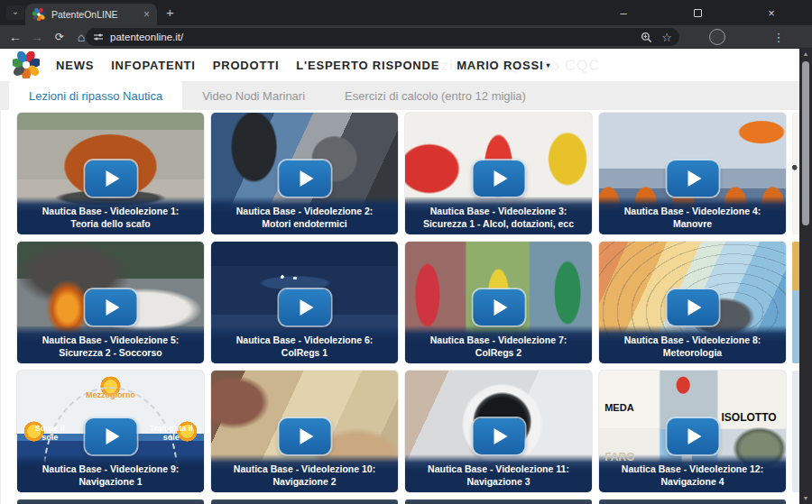  I want to click on scrollbar-thumb, so click(806, 143).